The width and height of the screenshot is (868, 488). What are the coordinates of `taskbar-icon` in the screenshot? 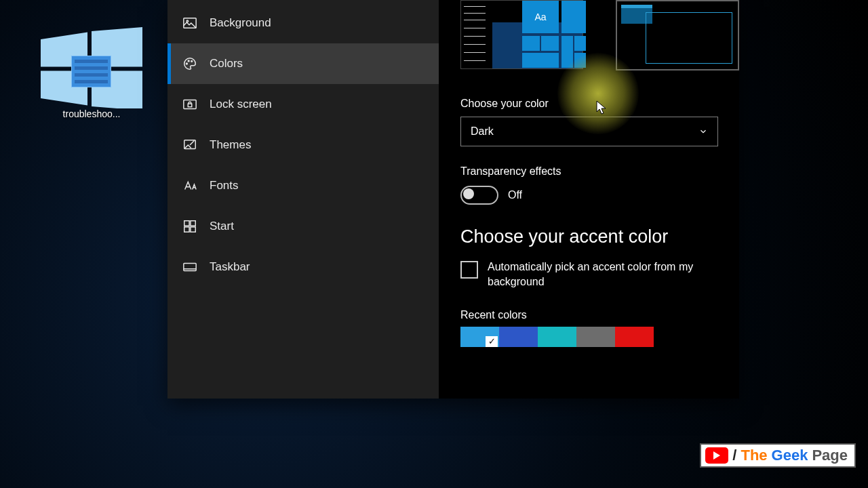 It's located at (190, 267).